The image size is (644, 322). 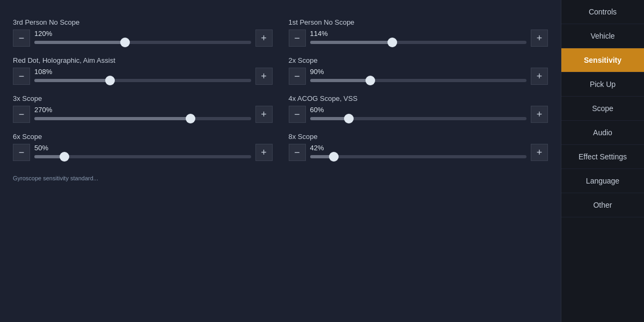 I want to click on slider-value-4: 270%, so click(x=43, y=109).